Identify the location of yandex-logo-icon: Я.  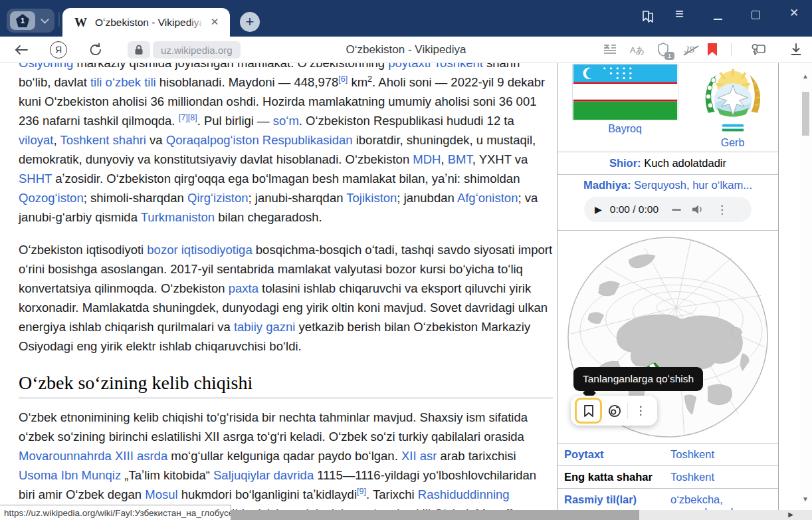
(58, 50).